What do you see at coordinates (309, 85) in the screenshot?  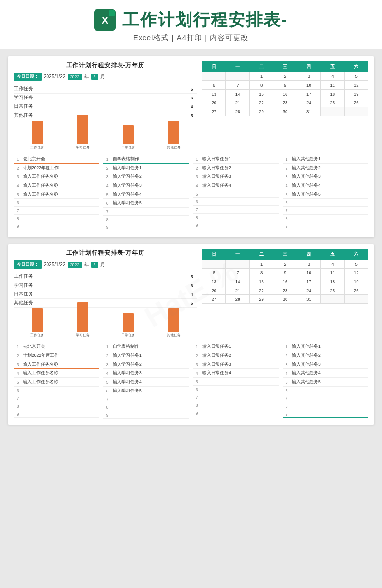 I see `cal-cell: 10` at bounding box center [309, 85].